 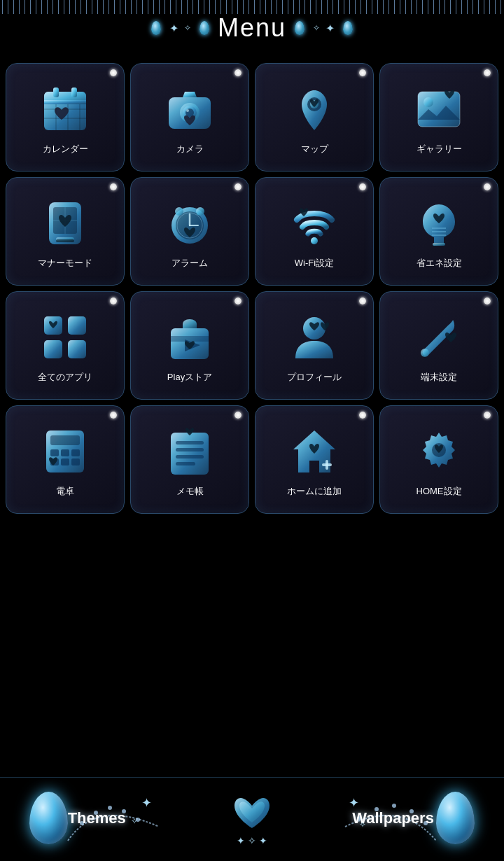 I want to click on grid-item-settings: 端末設定, so click(x=439, y=346).